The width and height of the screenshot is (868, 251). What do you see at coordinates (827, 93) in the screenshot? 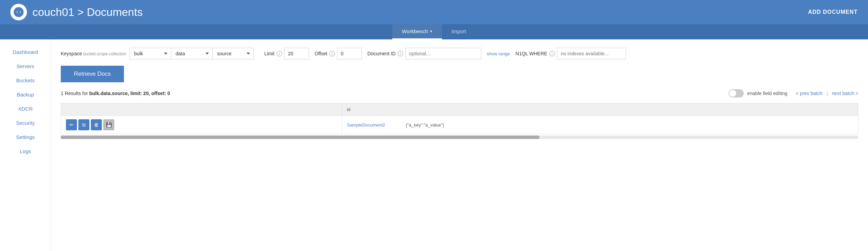
I see `batch-nav: < prev batch | next batch >` at bounding box center [827, 93].